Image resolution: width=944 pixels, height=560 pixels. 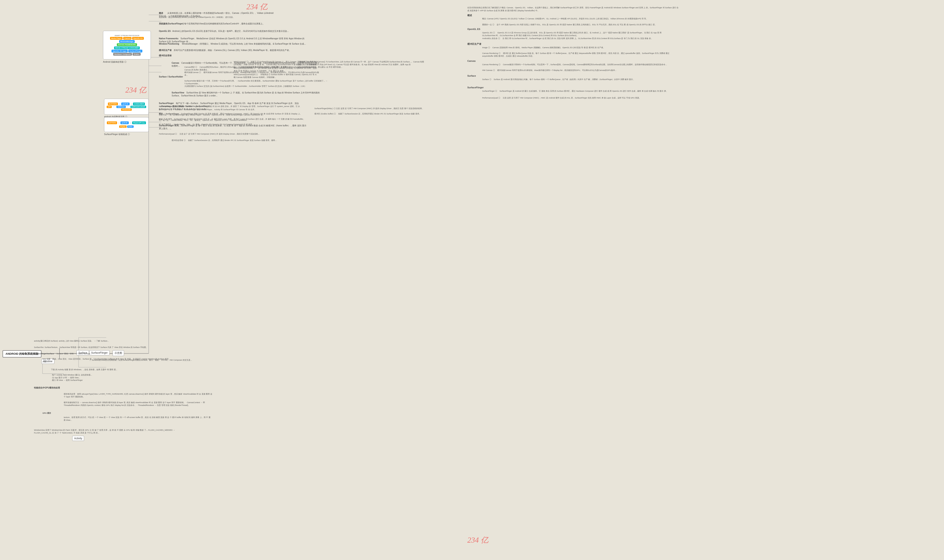 I want to click on sf-area-1: surfaceflinger/surface Surface: 基础、持有一个 …, so click(x=63, y=354).